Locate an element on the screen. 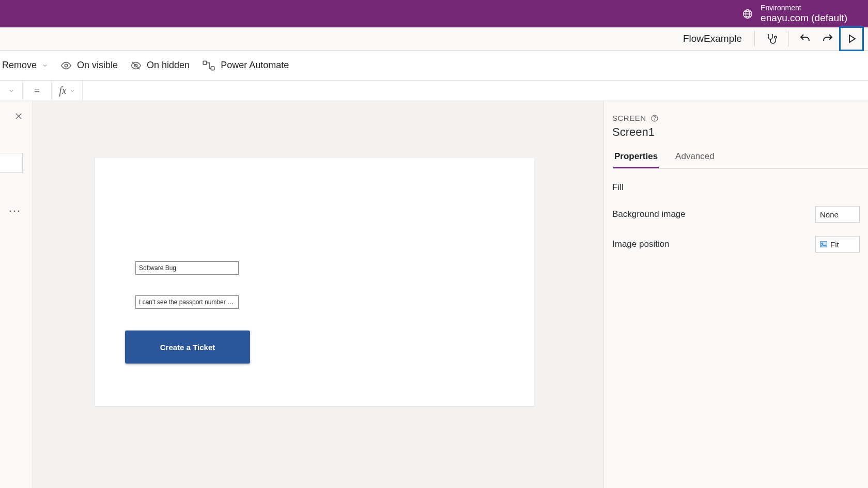 The height and width of the screenshot is (488, 868). fx-label: fx is located at coordinates (63, 91).